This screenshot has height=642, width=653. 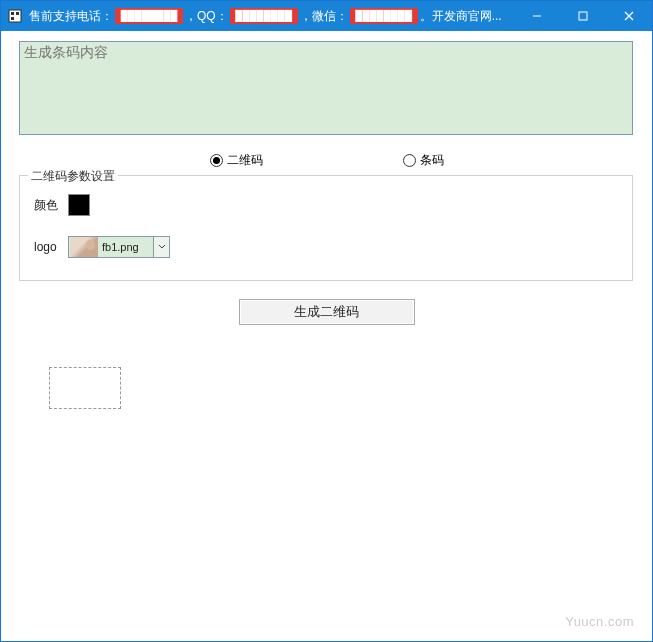 I want to click on radio-dot-icon, so click(x=216, y=160).